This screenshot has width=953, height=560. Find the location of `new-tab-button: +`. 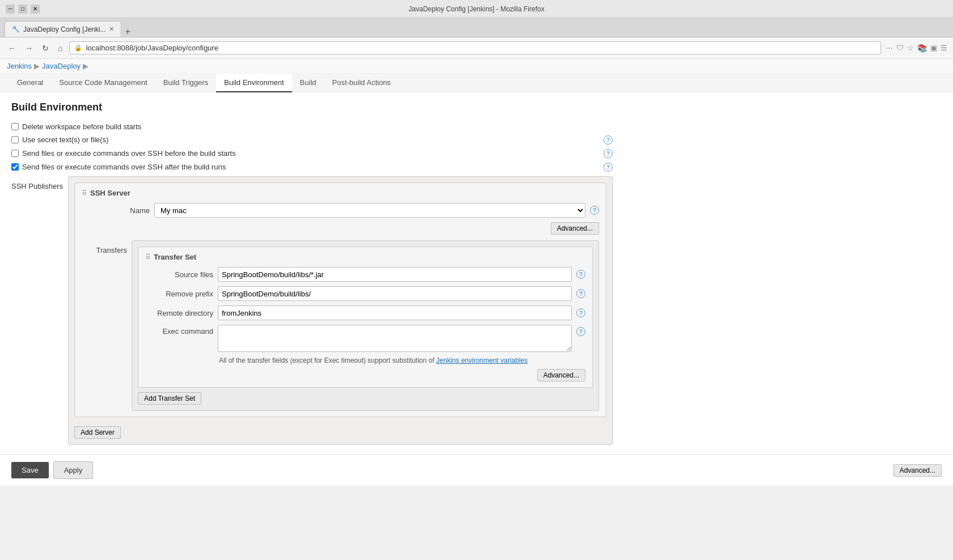

new-tab-button: + is located at coordinates (127, 32).